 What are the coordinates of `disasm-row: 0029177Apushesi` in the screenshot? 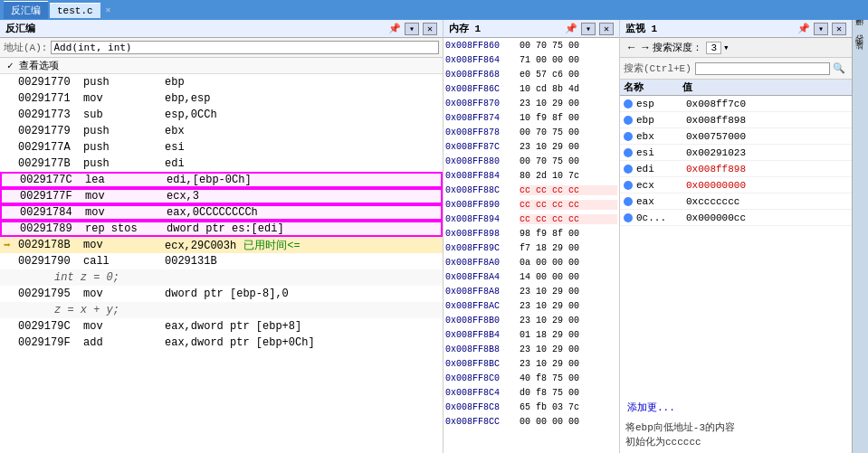 It's located at (221, 147).